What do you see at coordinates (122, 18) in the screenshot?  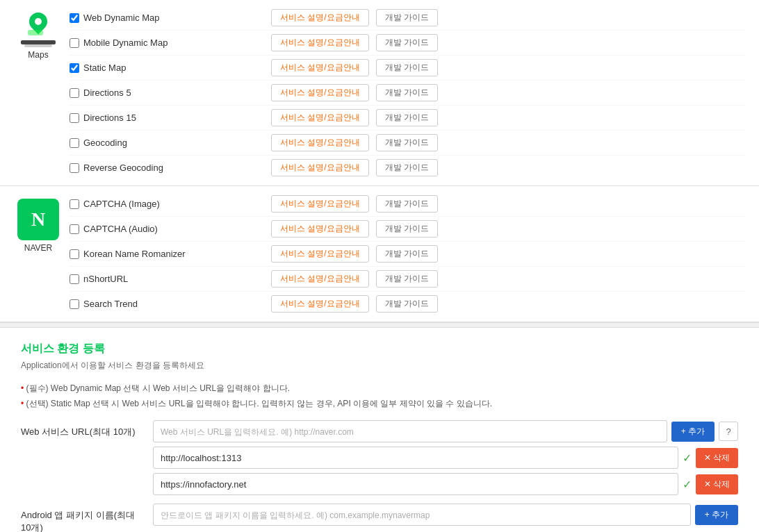 I see `checkbox-label-web-dynamic-map: Web Dynamic Map` at bounding box center [122, 18].